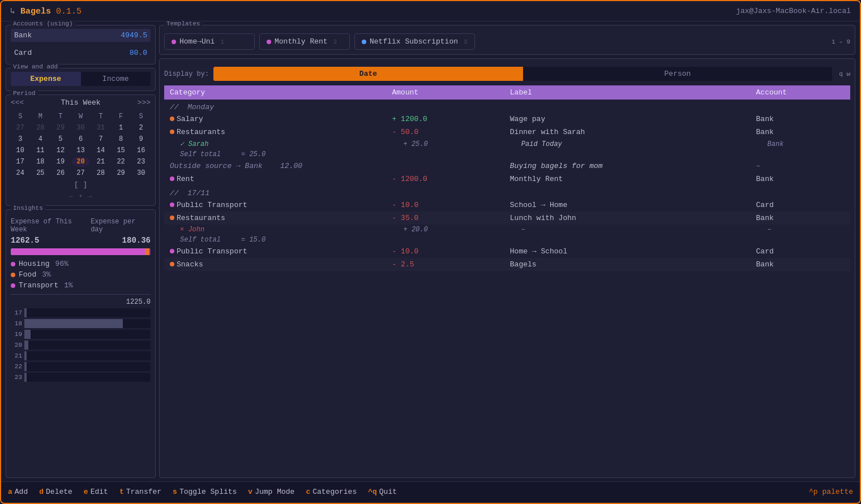  Describe the element at coordinates (20, 139) in the screenshot. I see `cal-day-3: 3` at that location.